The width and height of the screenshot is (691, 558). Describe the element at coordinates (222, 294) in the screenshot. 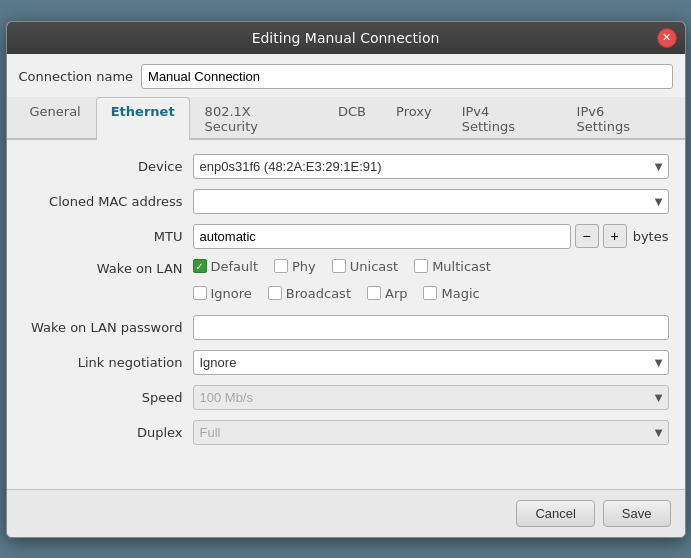

I see `wake-option-ignore: Ignore` at that location.